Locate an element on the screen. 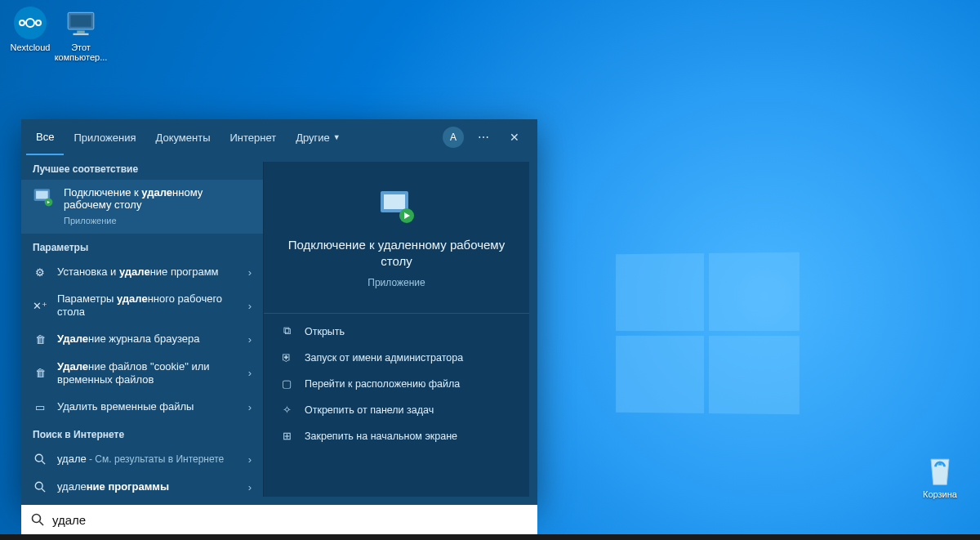  recycle-bin-icon is located at coordinates (940, 470).